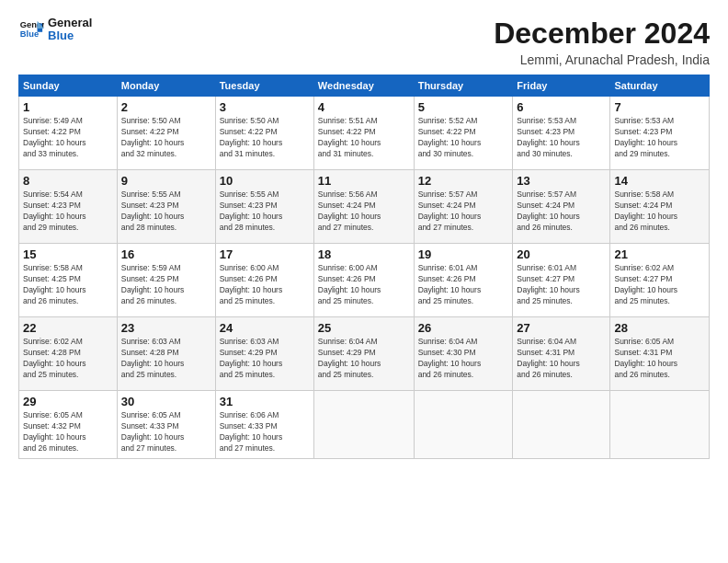 This screenshot has width=728, height=563. Describe the element at coordinates (68, 359) in the screenshot. I see `day-info: Sunrise: 6:02 AM Sunset: 4:28 PM Dayligh…` at that location.